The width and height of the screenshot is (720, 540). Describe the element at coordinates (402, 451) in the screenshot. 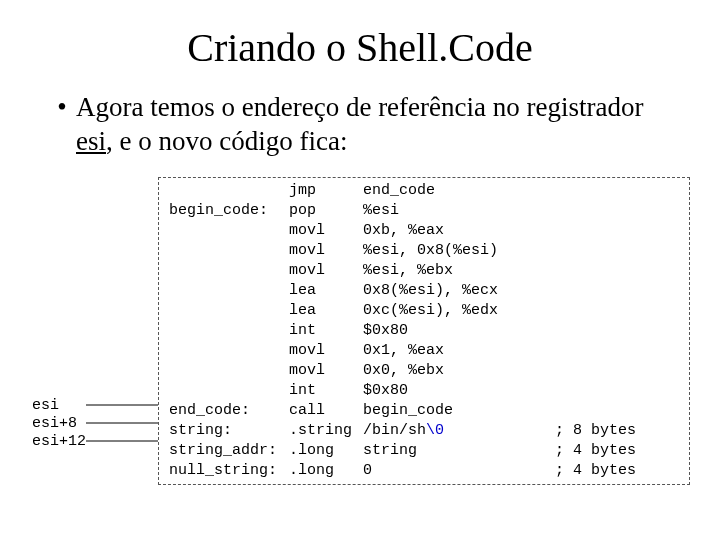

I see `code-row: string_addr:.longstring; 4 bytes` at that location.